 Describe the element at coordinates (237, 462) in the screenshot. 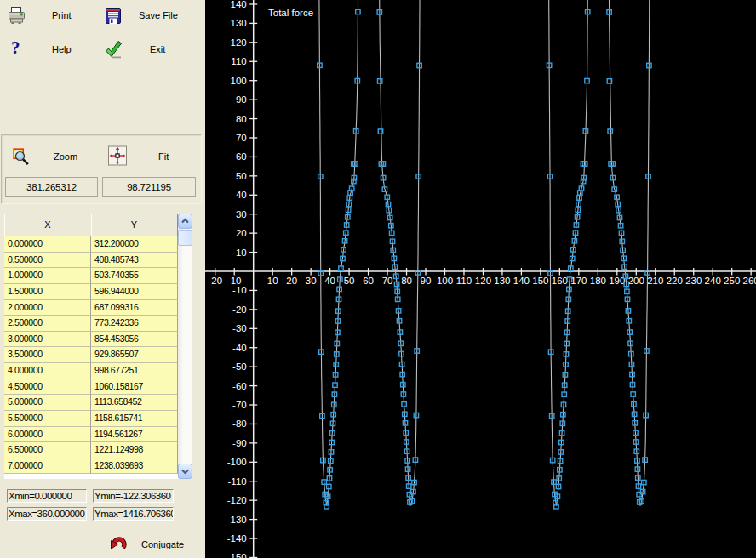

I see `y-tick-label: -100` at that location.